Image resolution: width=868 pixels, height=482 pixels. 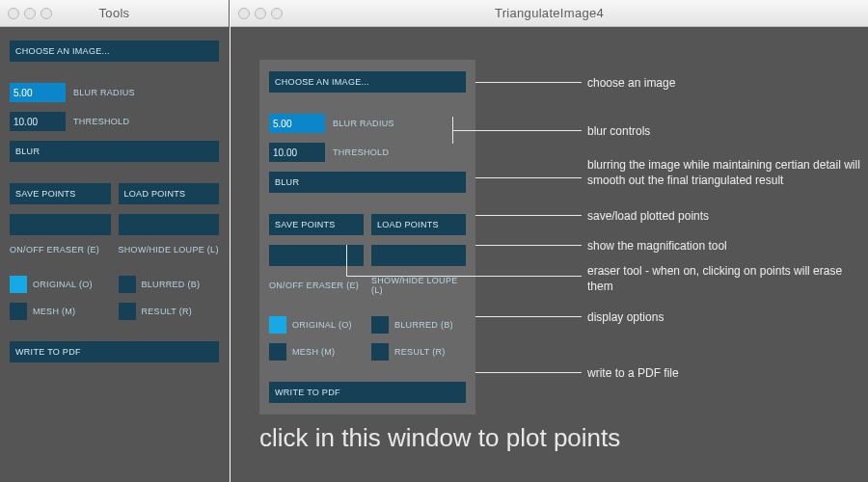 What do you see at coordinates (114, 13) in the screenshot?
I see `tools-title: Tools` at bounding box center [114, 13].